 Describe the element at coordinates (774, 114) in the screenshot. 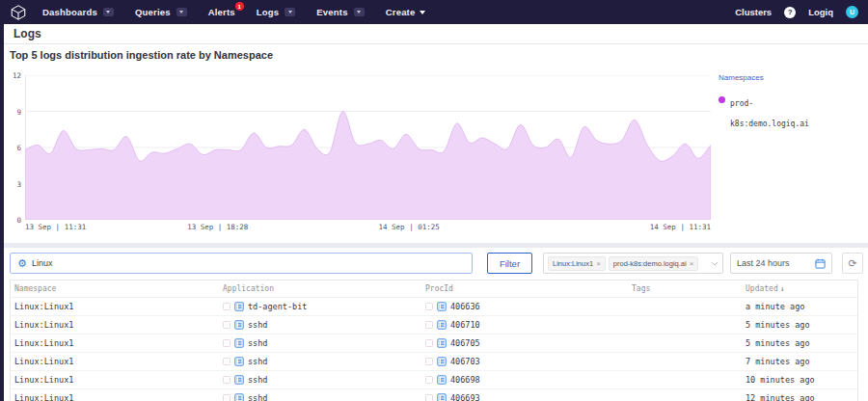

I see `legend-label: prod-k8s:demo.logiq.ai` at that location.